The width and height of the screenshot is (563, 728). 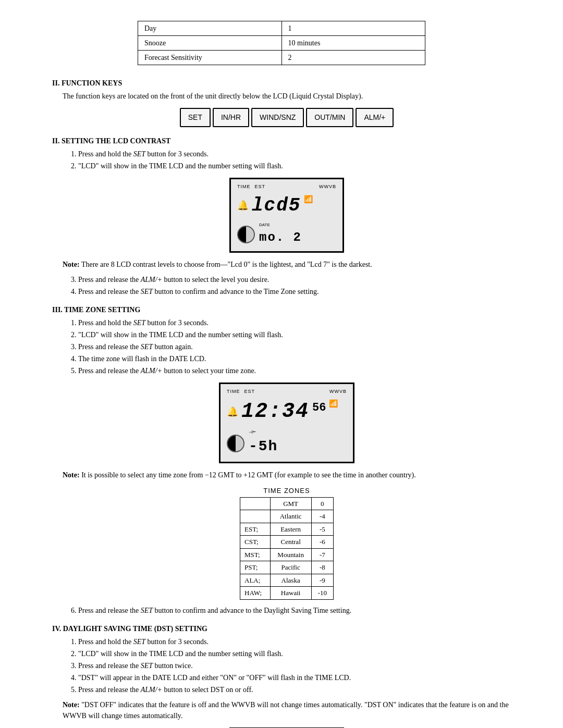 What do you see at coordinates (210, 58) in the screenshot?
I see `top-table-label: Forecast Sensitivity` at bounding box center [210, 58].